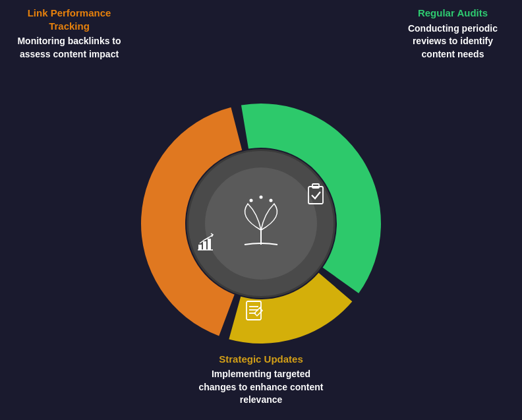 Image resolution: width=522 pixels, height=420 pixels. Describe the element at coordinates (261, 388) in the screenshot. I see `strategic-updates-desc: Implementing targeted changes to enhance…` at that location.